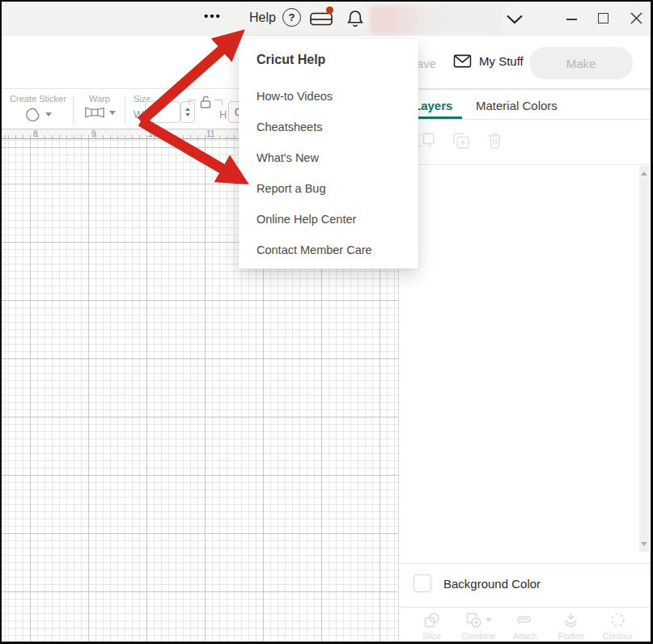 This screenshot has width=653, height=644. I want to click on create-sticker-label: Create Sticker, so click(38, 99).